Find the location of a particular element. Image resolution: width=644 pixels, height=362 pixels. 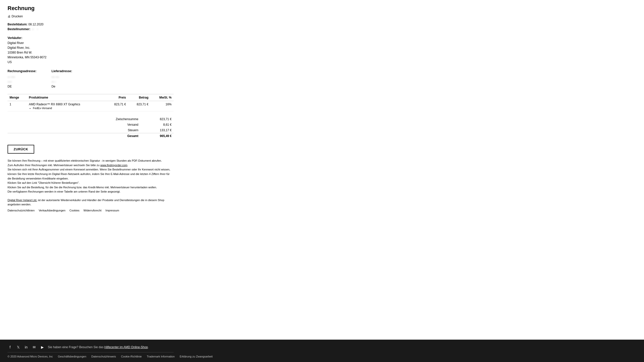

back-button: ZURÜCK is located at coordinates (21, 149).